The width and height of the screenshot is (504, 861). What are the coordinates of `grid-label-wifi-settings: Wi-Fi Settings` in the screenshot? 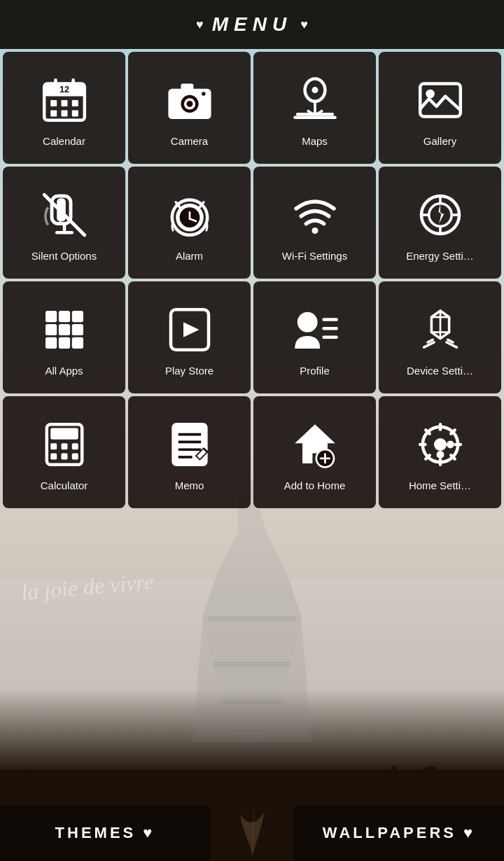 It's located at (315, 256).